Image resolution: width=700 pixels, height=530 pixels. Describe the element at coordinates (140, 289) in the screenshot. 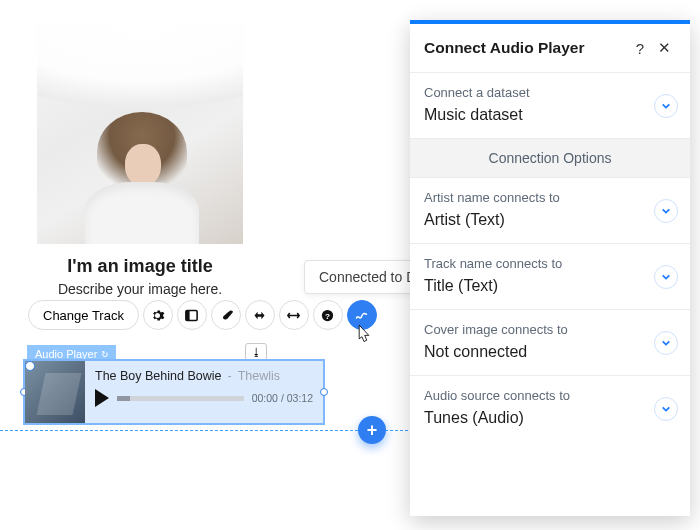

I see `image-description: Describe your image here.` at that location.